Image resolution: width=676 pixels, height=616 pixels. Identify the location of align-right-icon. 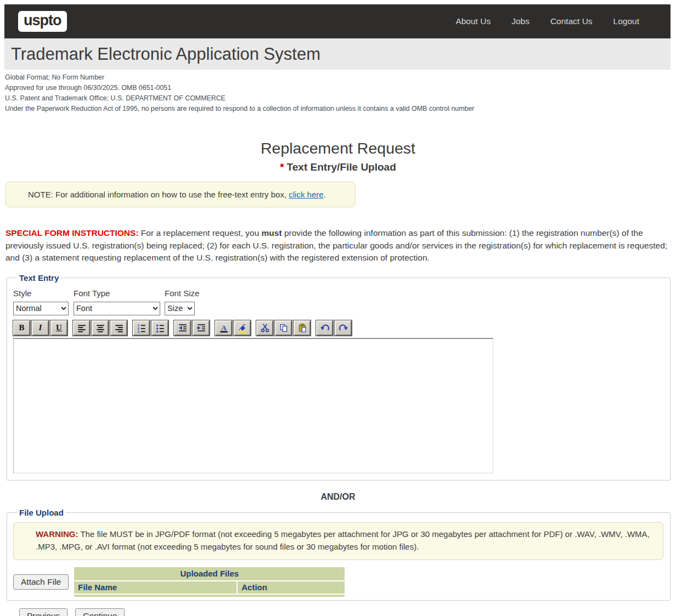
(119, 328).